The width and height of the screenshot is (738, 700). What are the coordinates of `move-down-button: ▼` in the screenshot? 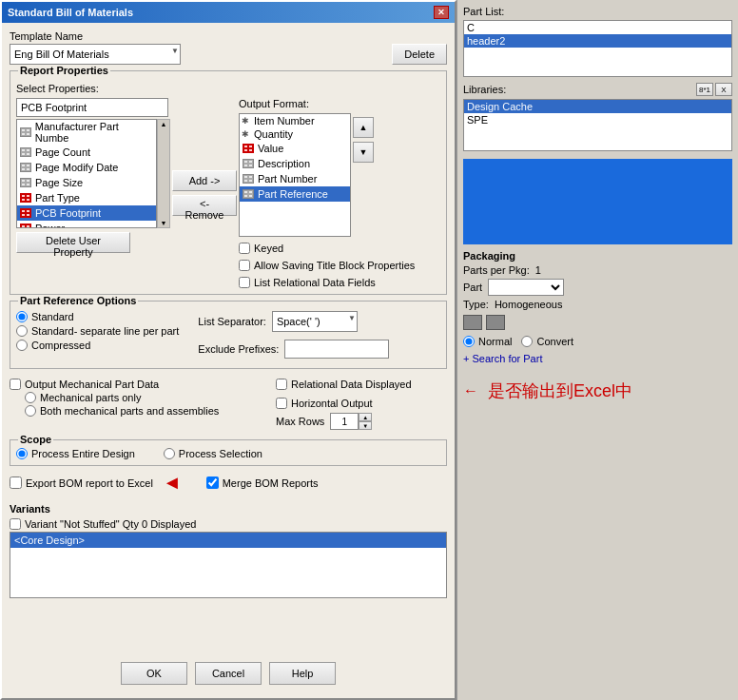 It's located at (363, 152).